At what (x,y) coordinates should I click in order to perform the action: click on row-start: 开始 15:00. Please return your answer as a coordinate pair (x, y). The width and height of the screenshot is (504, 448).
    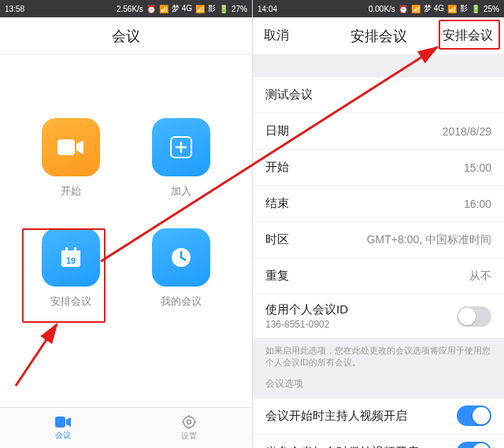
    Looking at the image, I should click on (378, 168).